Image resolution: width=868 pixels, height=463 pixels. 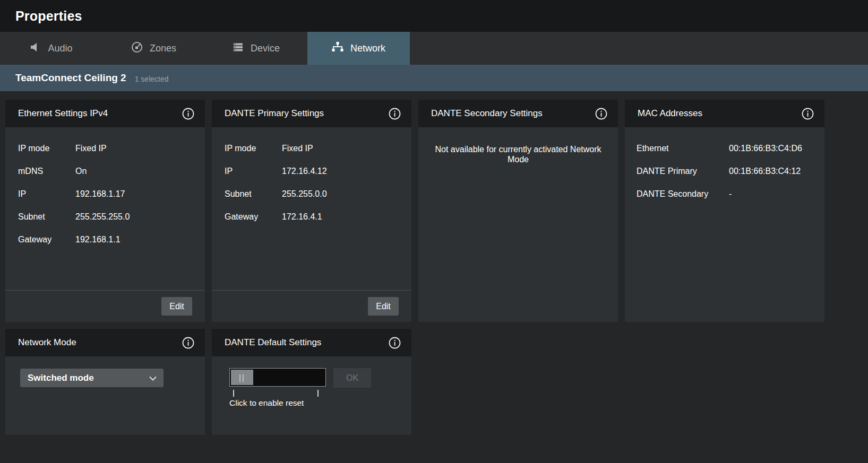 I want to click on device-icon, so click(x=238, y=49).